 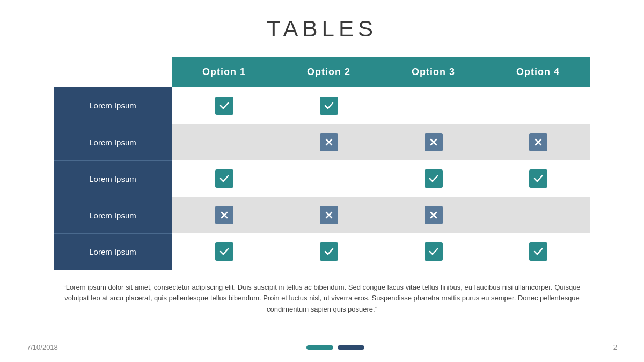 What do you see at coordinates (538, 106) in the screenshot?
I see `cell-r0-c3` at bounding box center [538, 106].